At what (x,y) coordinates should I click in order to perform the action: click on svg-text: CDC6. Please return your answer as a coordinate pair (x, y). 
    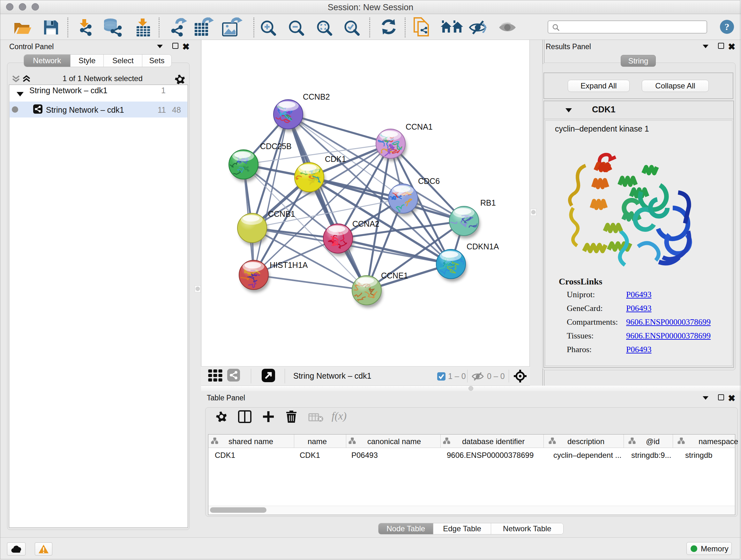
    Looking at the image, I should click on (429, 181).